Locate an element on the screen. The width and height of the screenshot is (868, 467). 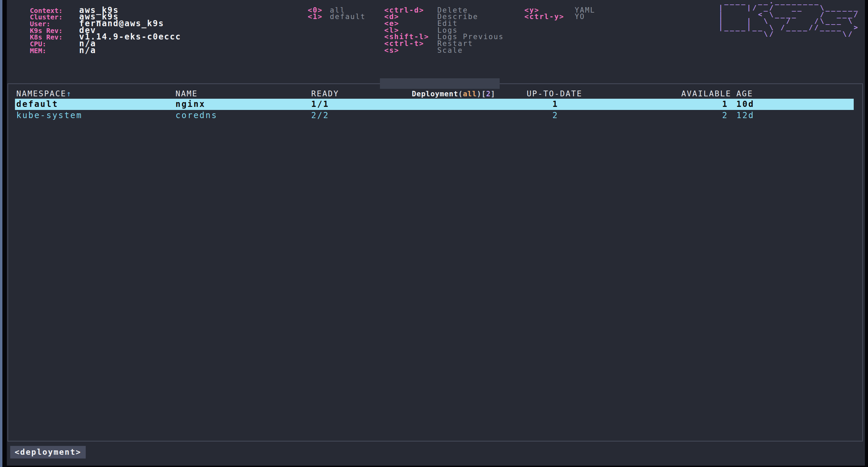
view-title-bracket-close: ] is located at coordinates (493, 94).